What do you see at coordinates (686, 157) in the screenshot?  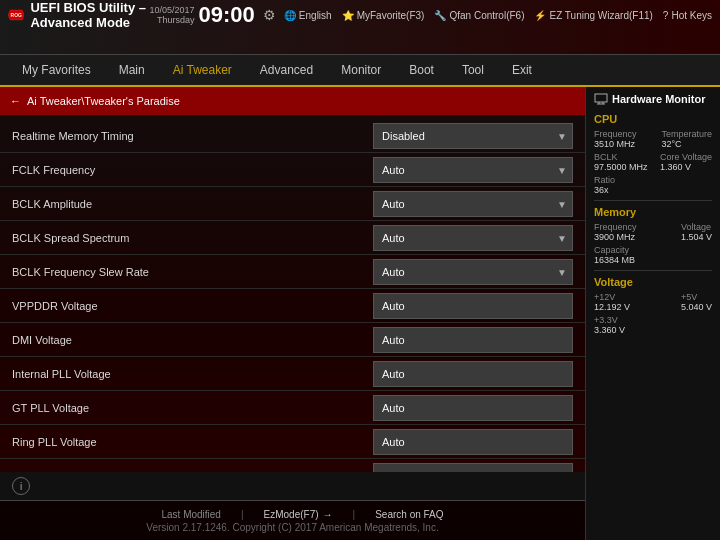 I see `hw-cpu-corevolt-label: Core Voltage` at bounding box center [686, 157].